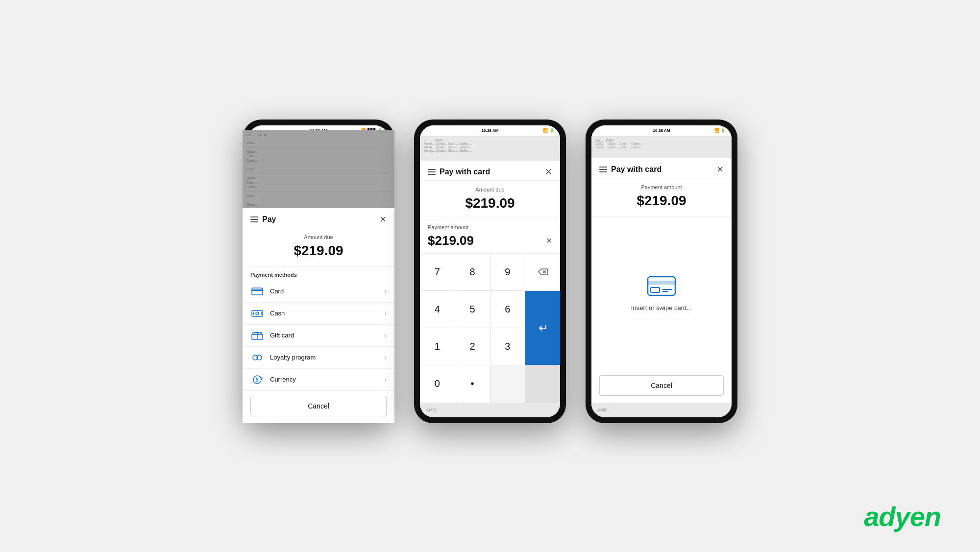  I want to click on modal-header-2: Pay with card ✕, so click(490, 170).